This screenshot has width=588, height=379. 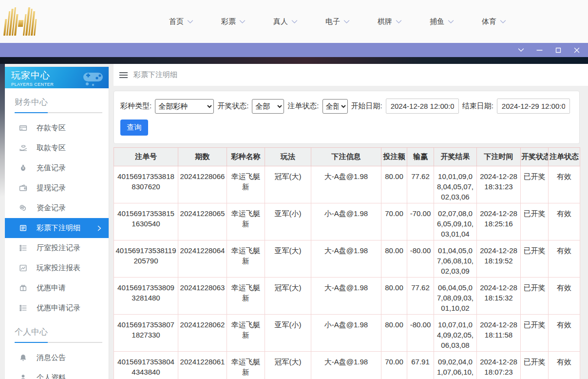 I want to click on window-dropdown-button, so click(x=521, y=50).